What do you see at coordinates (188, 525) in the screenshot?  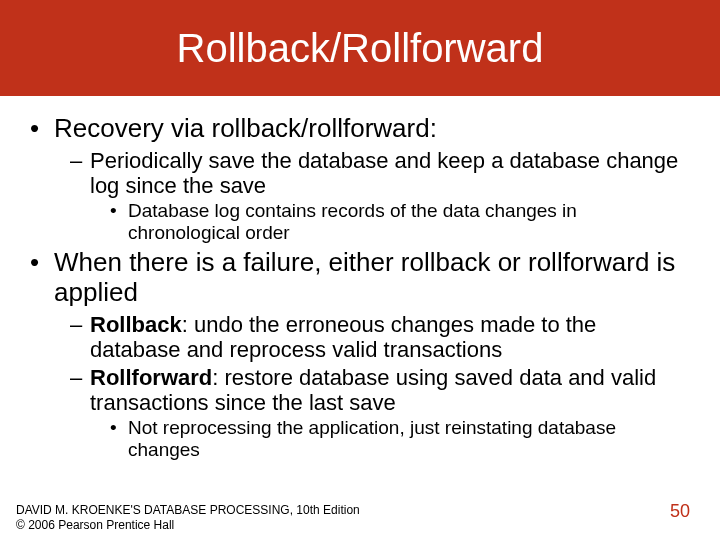 I see `footer-line2: © 2006 Pearson Prentice Hall` at bounding box center [188, 525].